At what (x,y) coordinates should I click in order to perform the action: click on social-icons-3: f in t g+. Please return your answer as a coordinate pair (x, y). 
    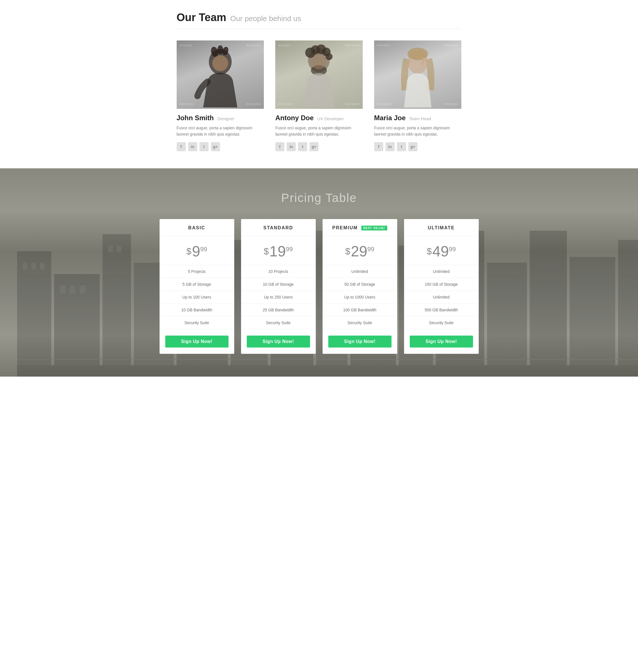
    Looking at the image, I should click on (418, 147).